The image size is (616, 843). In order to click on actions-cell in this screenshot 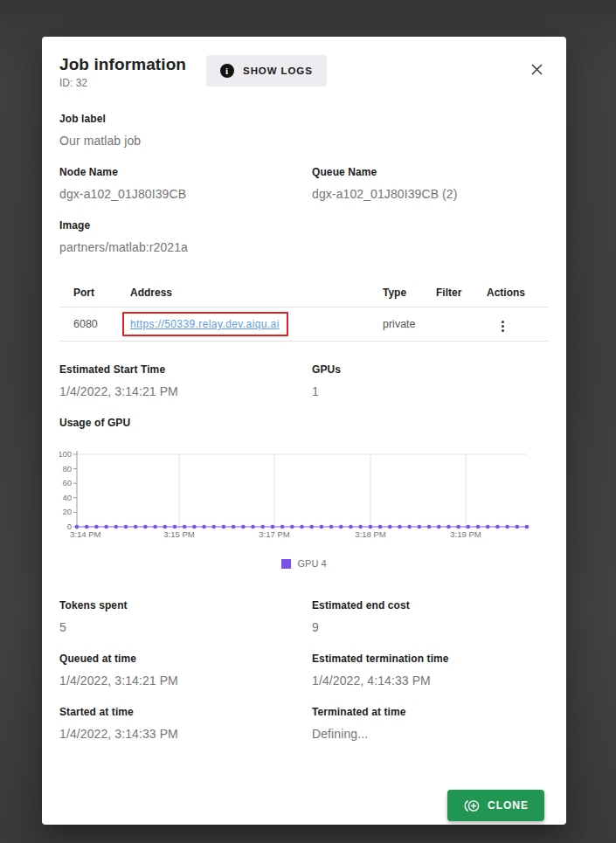, I will do `click(510, 324)`.